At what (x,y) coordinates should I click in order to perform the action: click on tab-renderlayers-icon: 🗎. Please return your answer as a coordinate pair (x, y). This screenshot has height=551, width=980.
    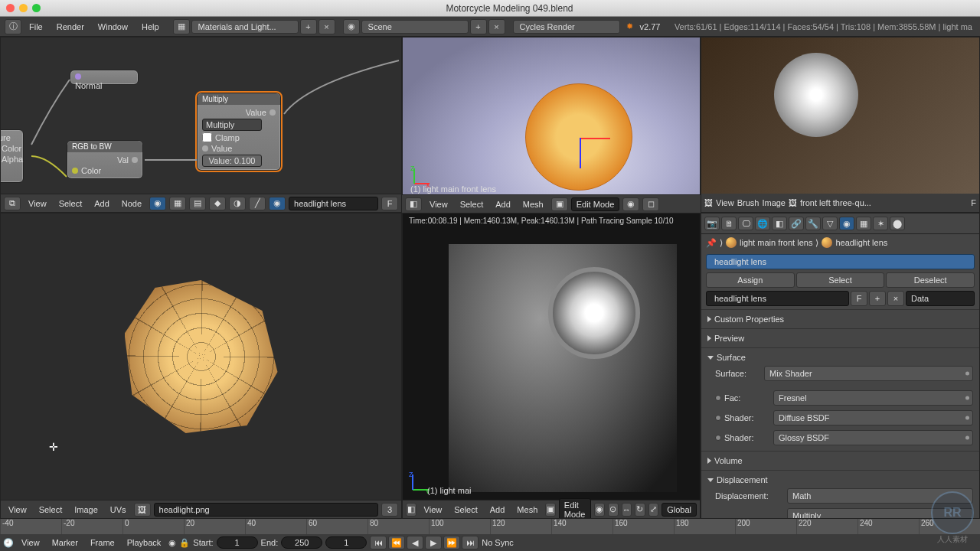
    Looking at the image, I should click on (729, 223).